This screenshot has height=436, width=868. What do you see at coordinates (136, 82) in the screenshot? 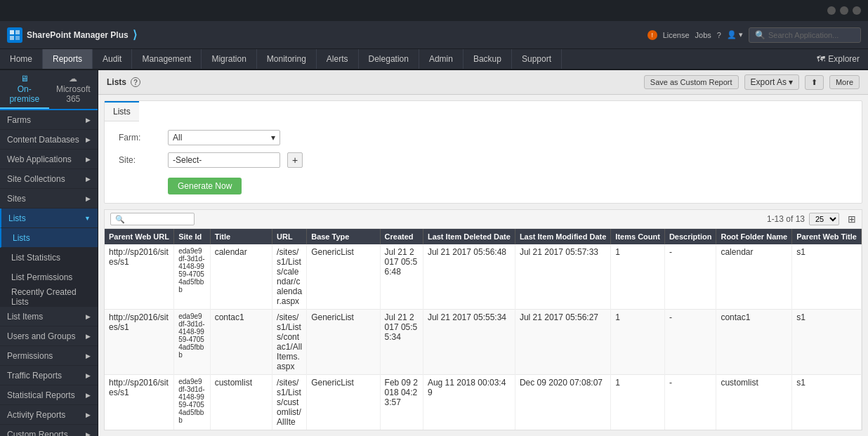
I see `help-icon: ?` at bounding box center [136, 82].